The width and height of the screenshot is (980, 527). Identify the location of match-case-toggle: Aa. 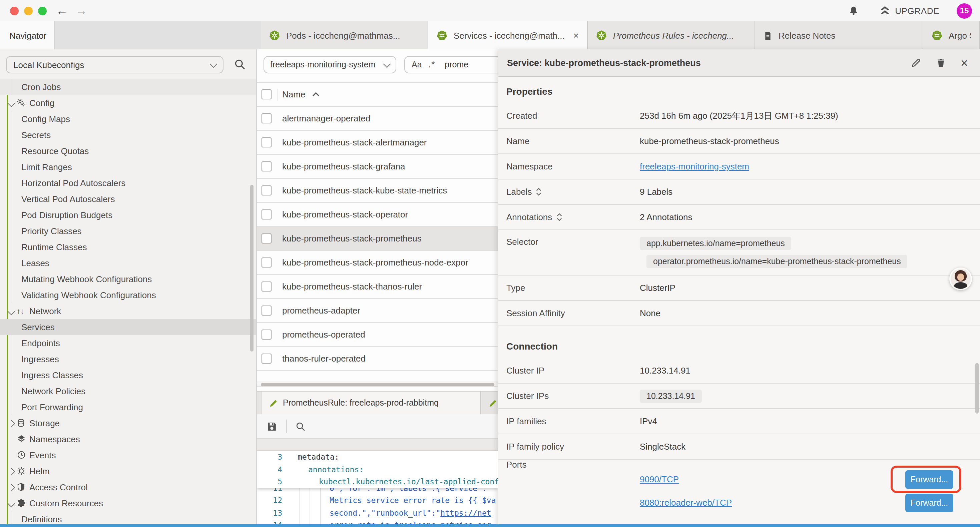
(417, 65).